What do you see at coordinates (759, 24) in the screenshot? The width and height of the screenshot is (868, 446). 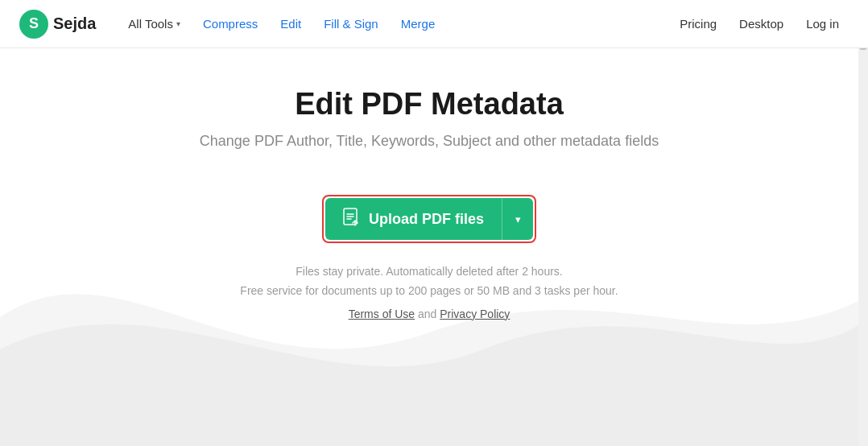 I see `nav-right: Pricing Desktop Log in` at bounding box center [759, 24].